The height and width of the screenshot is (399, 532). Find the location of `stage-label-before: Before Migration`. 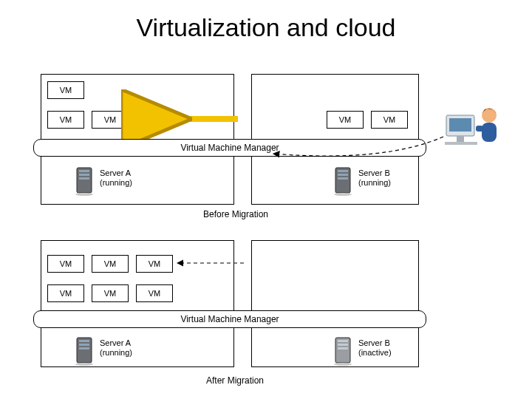

stage-label-before: Before Migration is located at coordinates (236, 214).